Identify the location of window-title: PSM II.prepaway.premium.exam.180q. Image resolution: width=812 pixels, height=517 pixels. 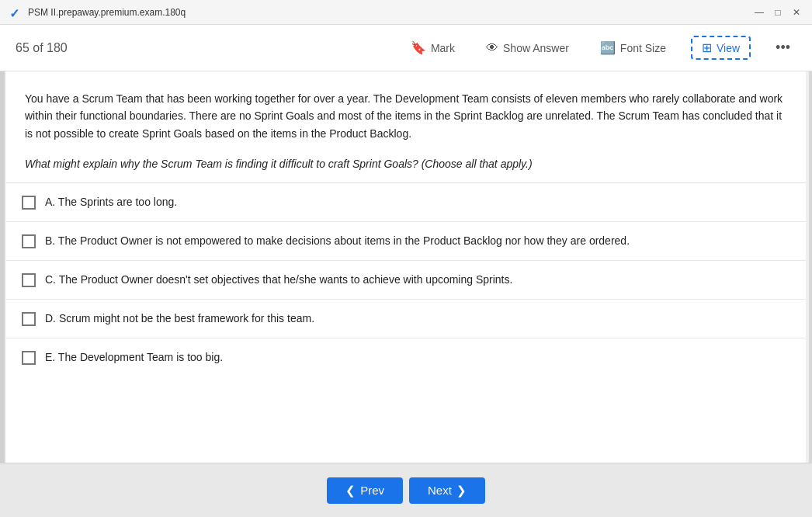
(107, 12).